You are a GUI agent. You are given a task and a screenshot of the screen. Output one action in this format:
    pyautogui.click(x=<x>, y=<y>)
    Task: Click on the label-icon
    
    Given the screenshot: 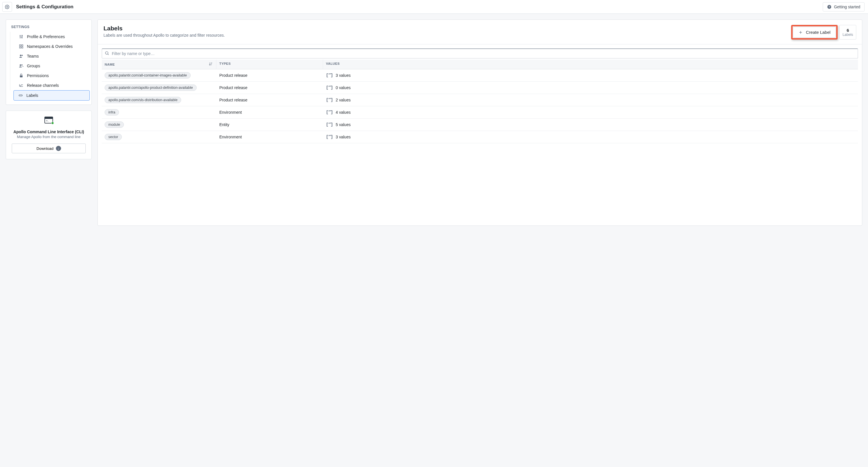 What is the action you would take?
    pyautogui.click(x=21, y=96)
    